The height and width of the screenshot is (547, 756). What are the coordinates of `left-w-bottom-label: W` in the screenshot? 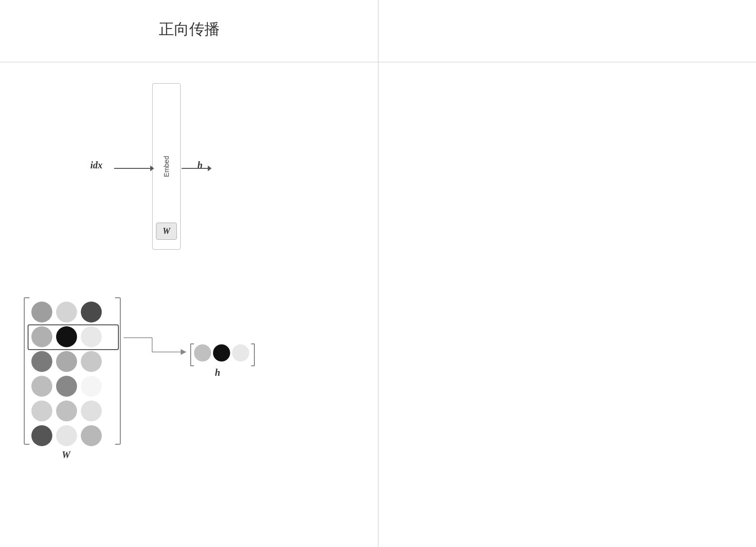 It's located at (66, 455).